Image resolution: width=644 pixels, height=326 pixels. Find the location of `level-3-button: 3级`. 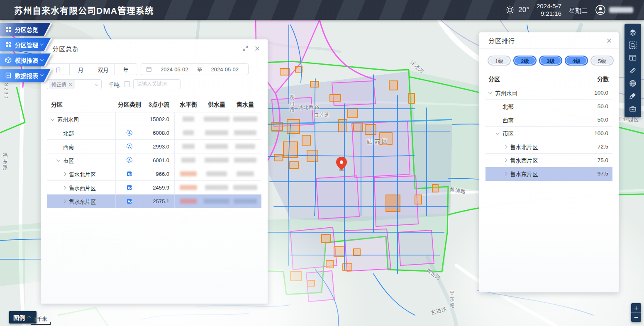

level-3-button: 3级 is located at coordinates (551, 61).